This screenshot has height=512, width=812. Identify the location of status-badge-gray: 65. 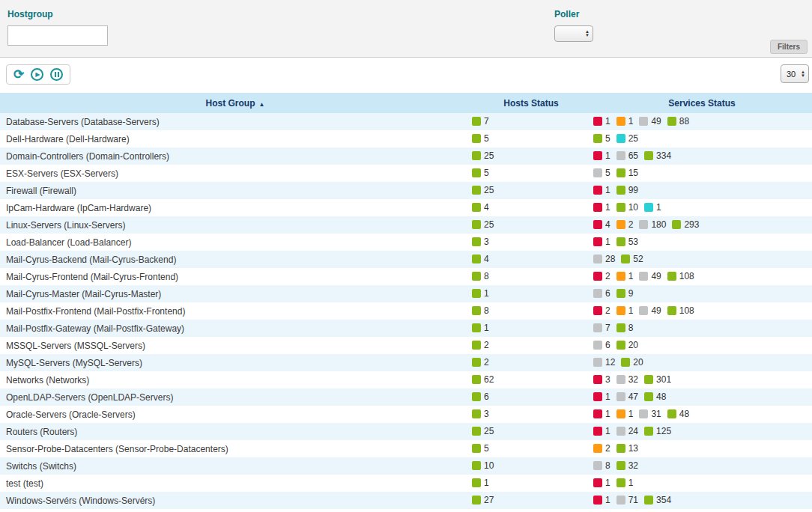
(628, 156).